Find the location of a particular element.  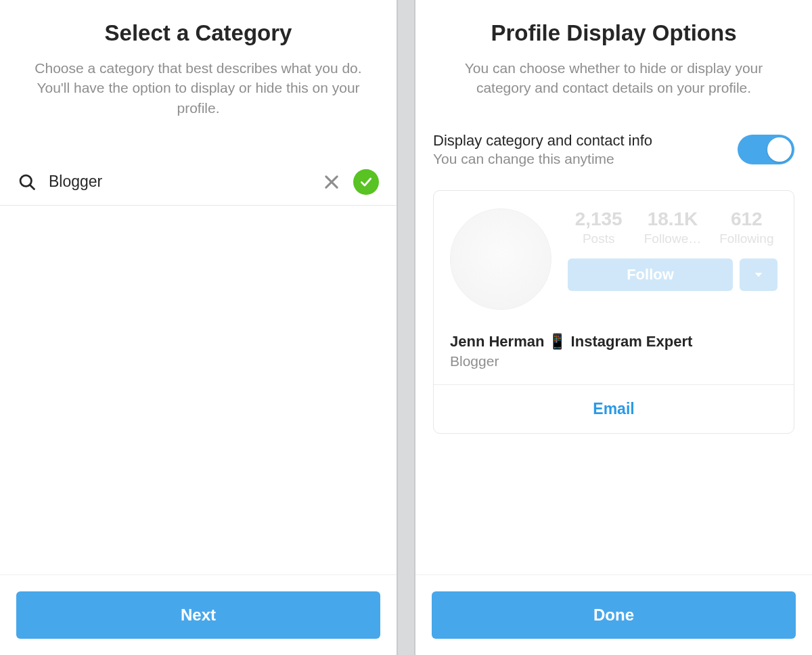

profile-name: Jenn Herman 📱 Instagram Expert is located at coordinates (614, 342).